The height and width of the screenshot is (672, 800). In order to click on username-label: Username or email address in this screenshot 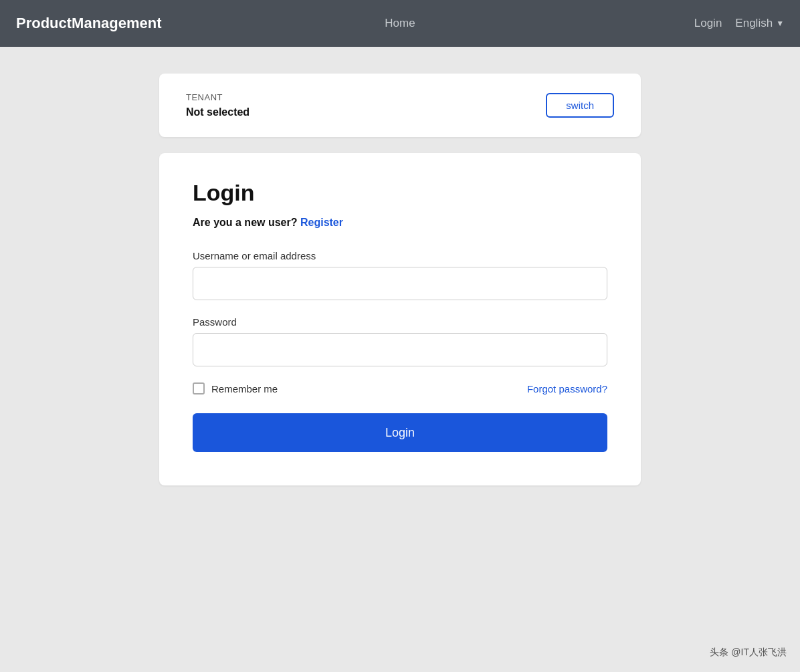, I will do `click(400, 255)`.